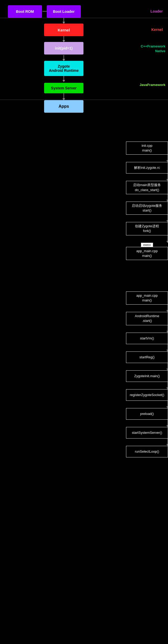 The height and width of the screenshot is (644, 168). Describe the element at coordinates (157, 30) in the screenshot. I see `kernel-section-label: Kernel` at that location.